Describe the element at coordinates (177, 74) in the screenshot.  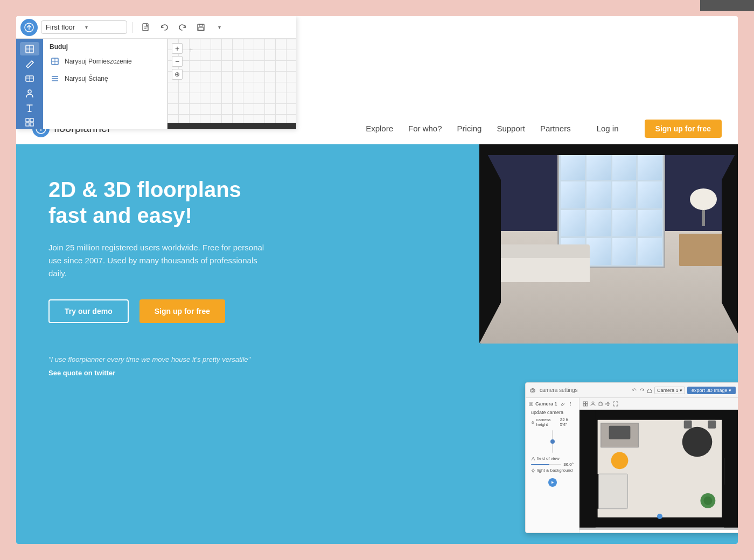
I see `compass-button: ⊕` at that location.